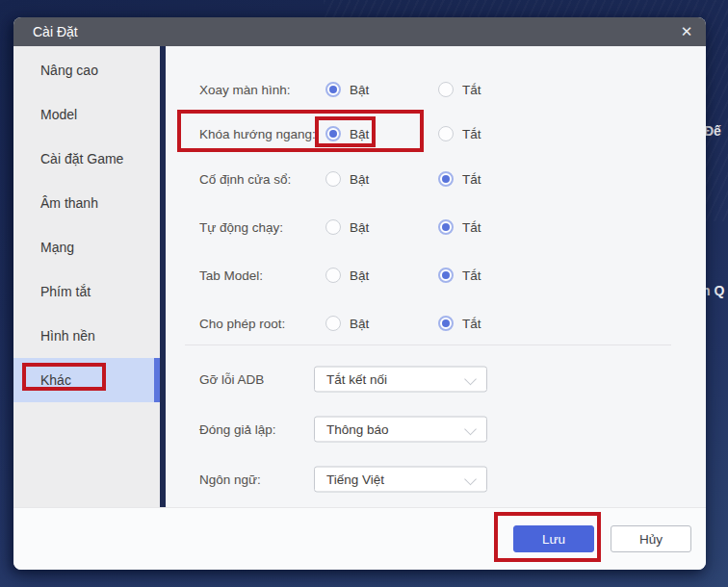  Describe the element at coordinates (231, 379) in the screenshot. I see `setting-label: Gỡ lỗi ADB` at that location.